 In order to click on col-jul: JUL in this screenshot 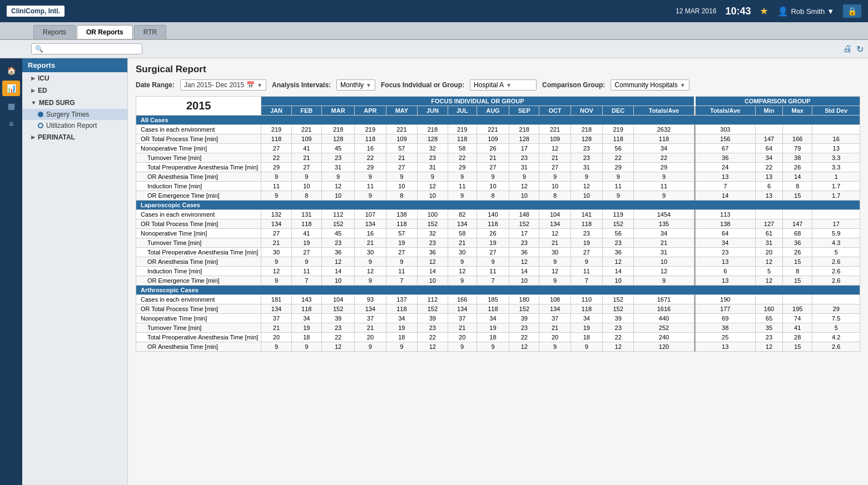, I will do `click(462, 111)`.